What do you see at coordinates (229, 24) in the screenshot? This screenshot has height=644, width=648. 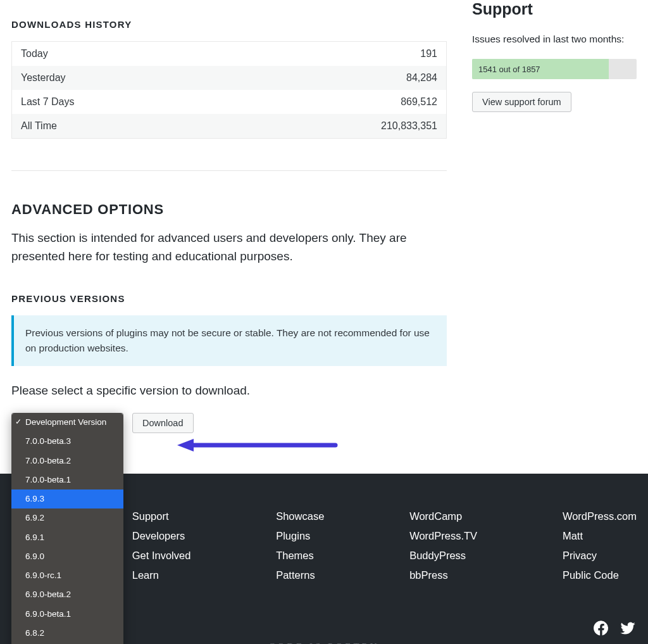 I see `downloads-history-heading: DOWNLOADS HISTORY` at bounding box center [229, 24].